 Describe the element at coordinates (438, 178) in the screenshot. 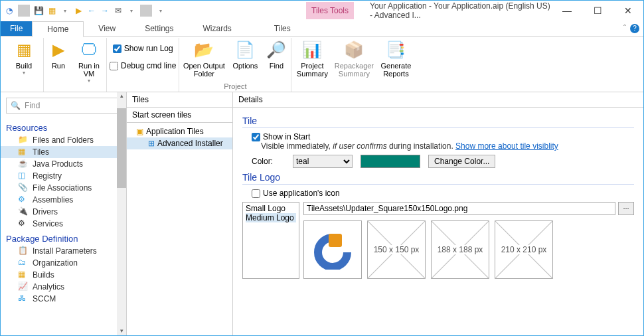

I see `section-logo: Tile Logo` at that location.